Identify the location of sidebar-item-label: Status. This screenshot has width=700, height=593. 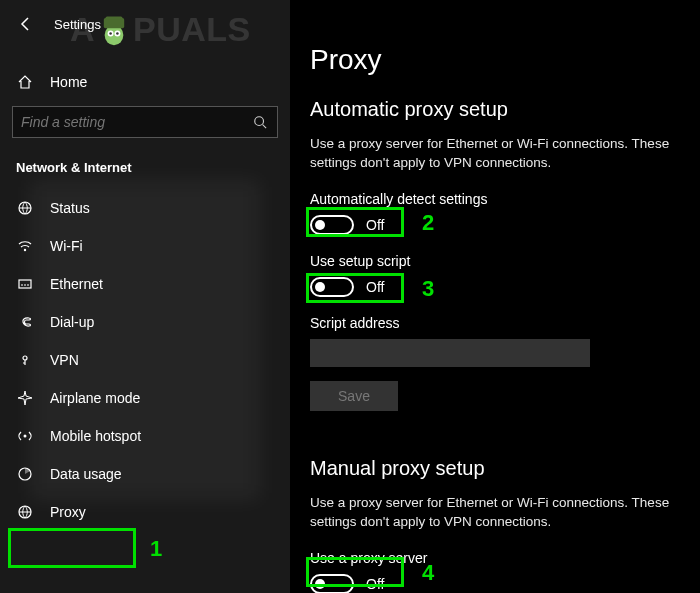
(70, 208).